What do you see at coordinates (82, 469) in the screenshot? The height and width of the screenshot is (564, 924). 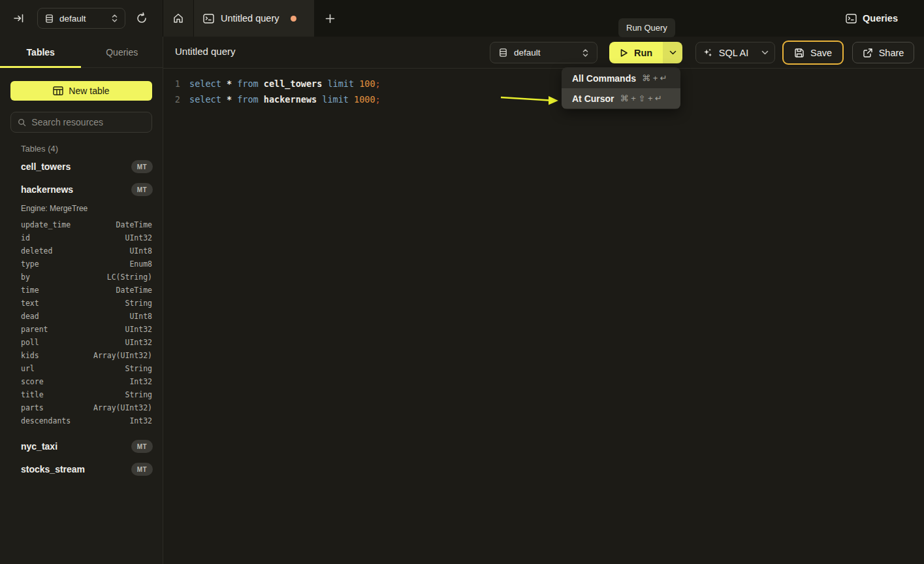 I see `table-row-stocks_stream: stocks_streamMT` at bounding box center [82, 469].